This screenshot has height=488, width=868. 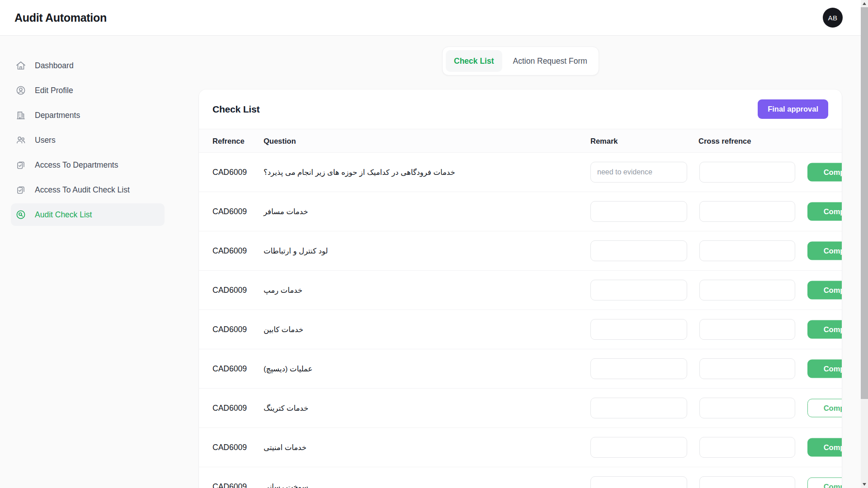 What do you see at coordinates (286, 485) in the screenshot?
I see `question-cell: سوخت رسانی` at bounding box center [286, 485].